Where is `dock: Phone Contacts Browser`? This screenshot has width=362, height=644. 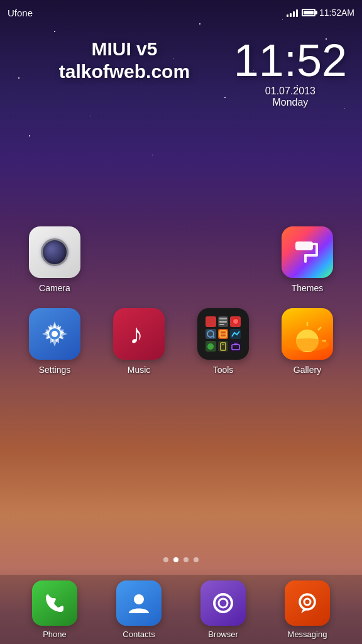
dock: Phone Contacts Browser is located at coordinates (181, 609).